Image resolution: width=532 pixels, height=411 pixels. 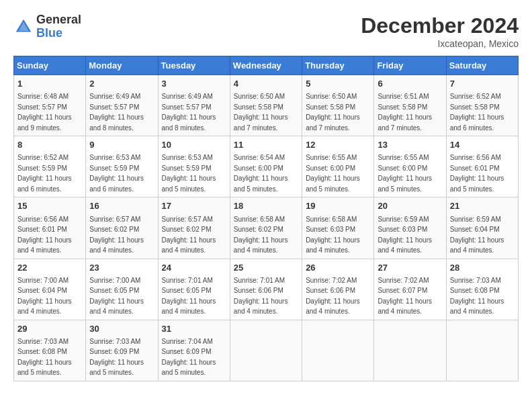 What do you see at coordinates (439, 31) in the screenshot?
I see `title-block: December 2024 Ixcateopan, Mexico` at bounding box center [439, 31].